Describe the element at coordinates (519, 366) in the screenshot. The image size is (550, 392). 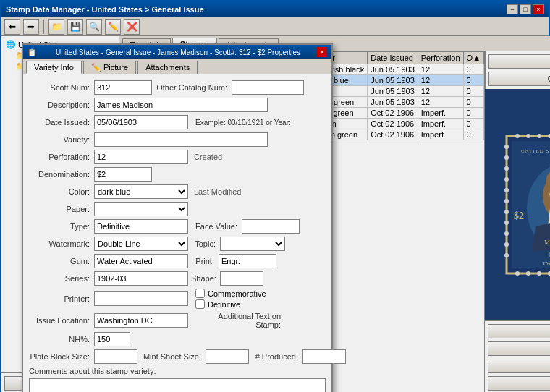
I see `add-crop-button: d Crop` at that location.